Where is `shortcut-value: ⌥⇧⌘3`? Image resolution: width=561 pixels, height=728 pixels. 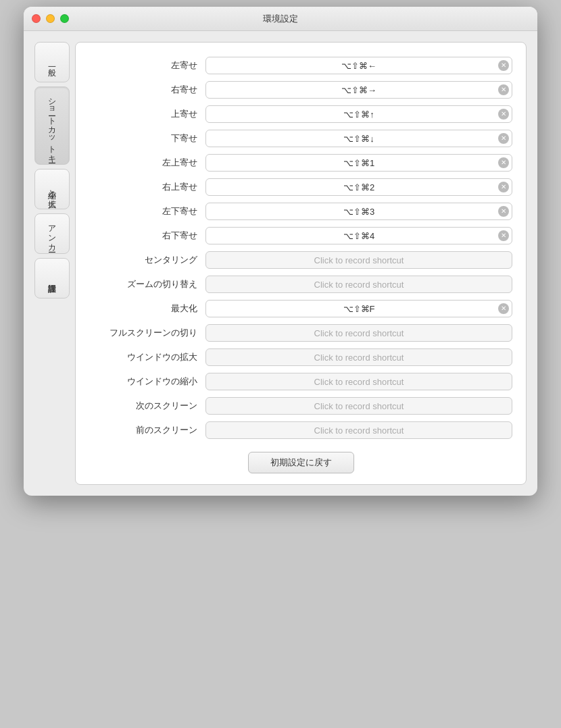 shortcut-value: ⌥⇧⌘3 is located at coordinates (359, 212).